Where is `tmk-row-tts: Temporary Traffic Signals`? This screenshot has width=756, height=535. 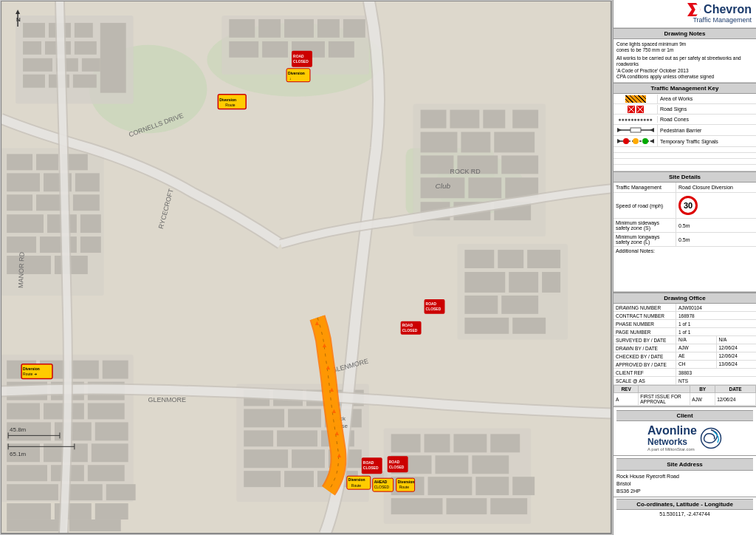 tmk-row-tts: Temporary Traffic Signals is located at coordinates (685, 142).